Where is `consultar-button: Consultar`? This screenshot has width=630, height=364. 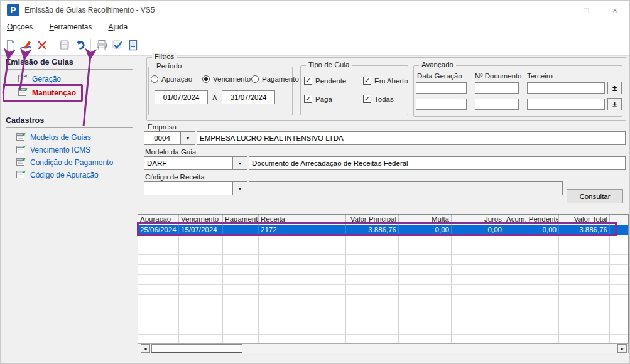 consultar-button: Consultar is located at coordinates (595, 196).